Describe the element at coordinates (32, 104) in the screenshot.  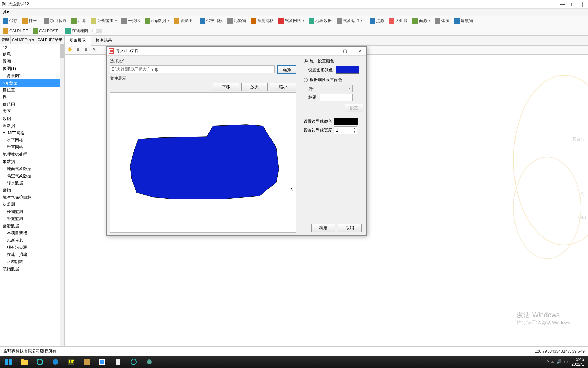
I see `tree-item: 价范围` at that location.